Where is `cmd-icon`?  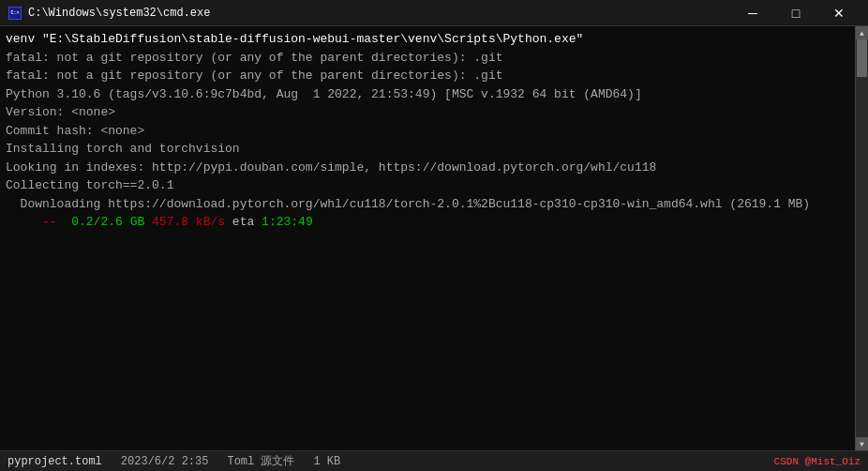 cmd-icon is located at coordinates (15, 13).